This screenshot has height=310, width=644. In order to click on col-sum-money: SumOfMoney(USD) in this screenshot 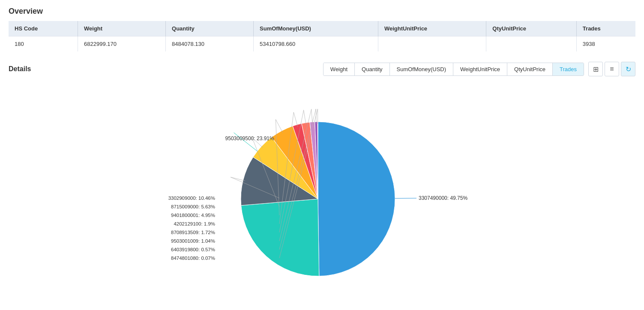, I will do `click(316, 29)`.